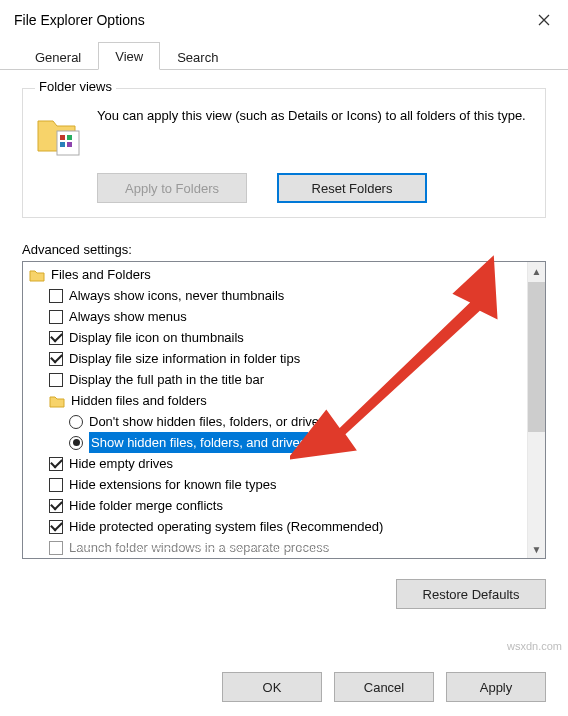  What do you see at coordinates (277, 296) in the screenshot?
I see `checkbox-always-icons: Always show icons, never thumbnails` at bounding box center [277, 296].